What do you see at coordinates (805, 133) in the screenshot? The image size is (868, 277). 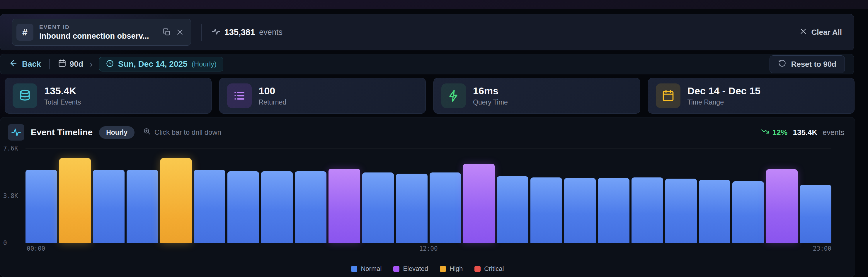 I see `timeline-total-value: 135.4K` at bounding box center [805, 133].